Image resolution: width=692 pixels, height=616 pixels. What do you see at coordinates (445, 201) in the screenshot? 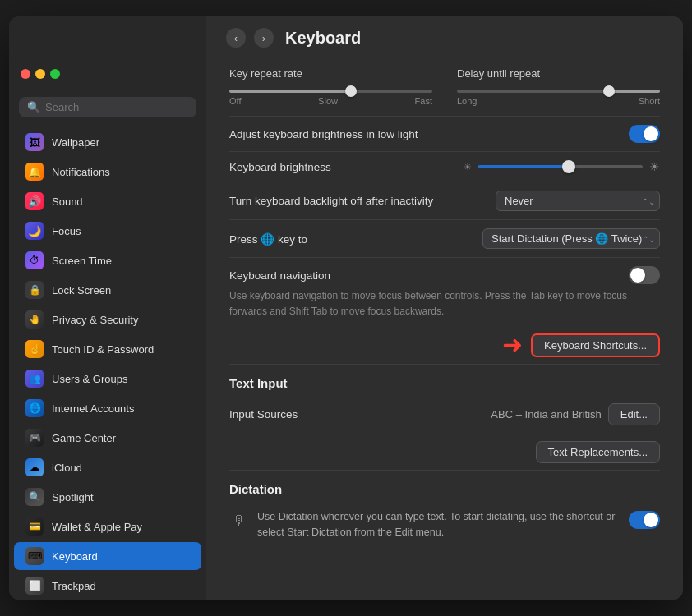
I see `backlight-timeout-row: Turn keyboard backlight off after inacti…` at bounding box center [445, 201].